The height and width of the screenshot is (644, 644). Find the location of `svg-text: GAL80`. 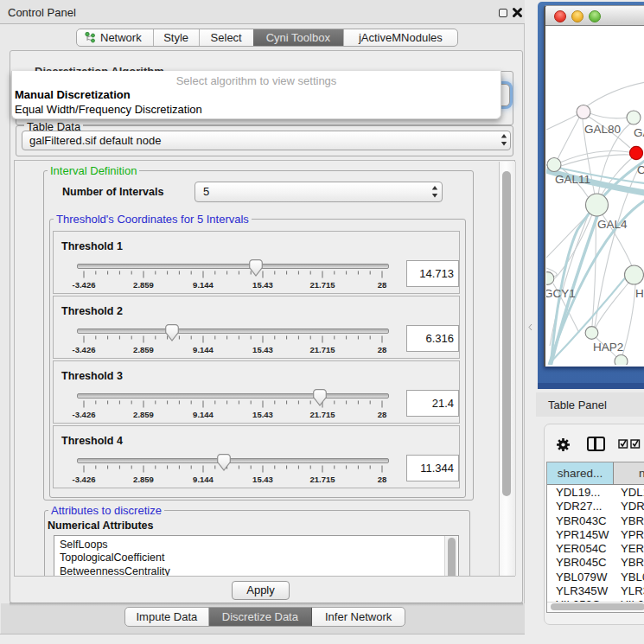

svg-text: GAL80 is located at coordinates (603, 130).